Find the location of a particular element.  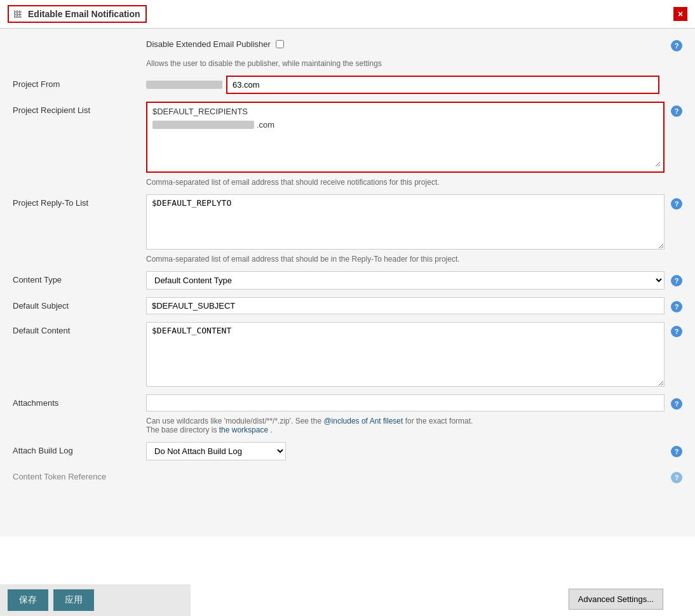

attach-build-log-row: Attach Build Log Do Not Attach Build Log… is located at coordinates (348, 451).